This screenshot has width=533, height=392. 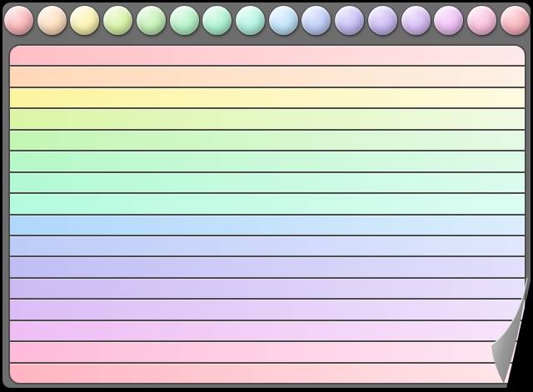 I want to click on dot-yellowgreen-icon, so click(x=118, y=20).